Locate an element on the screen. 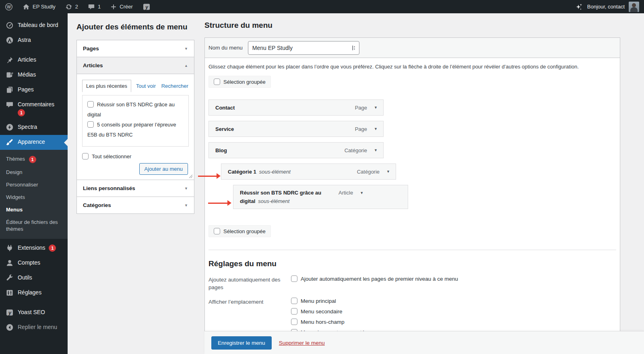 This screenshot has width=644, height=354. tab-view-all: Tout voir is located at coordinates (146, 86).